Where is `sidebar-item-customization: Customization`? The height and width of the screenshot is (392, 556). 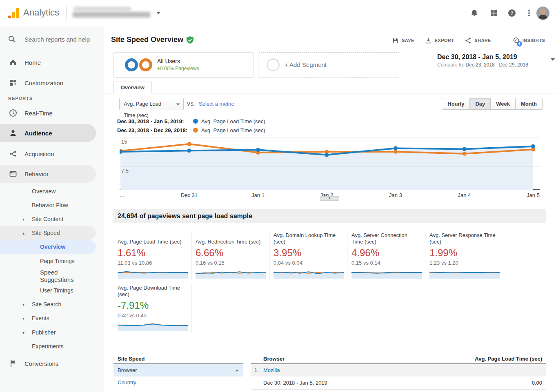
sidebar-item-customization: Customization is located at coordinates (52, 83).